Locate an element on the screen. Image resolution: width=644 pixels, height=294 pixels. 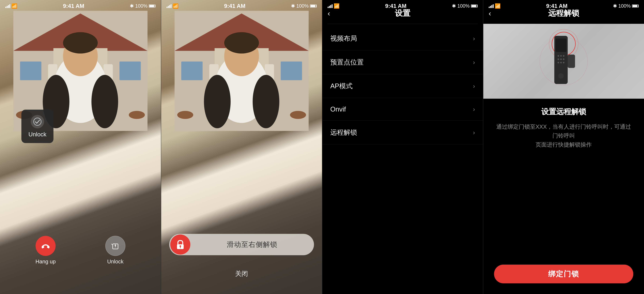
wifi-icon-4: 📶 is located at coordinates (498, 6).